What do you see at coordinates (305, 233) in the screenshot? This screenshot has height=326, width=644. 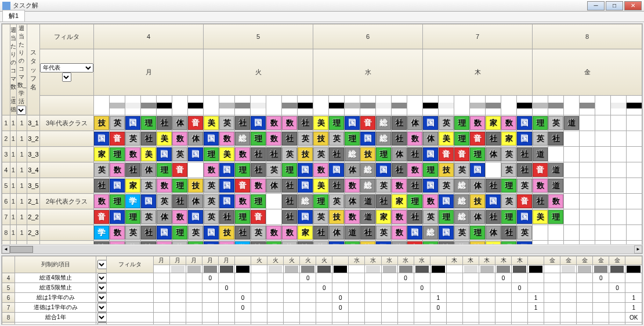 I see `schedule-cell: 家` at bounding box center [305, 233].